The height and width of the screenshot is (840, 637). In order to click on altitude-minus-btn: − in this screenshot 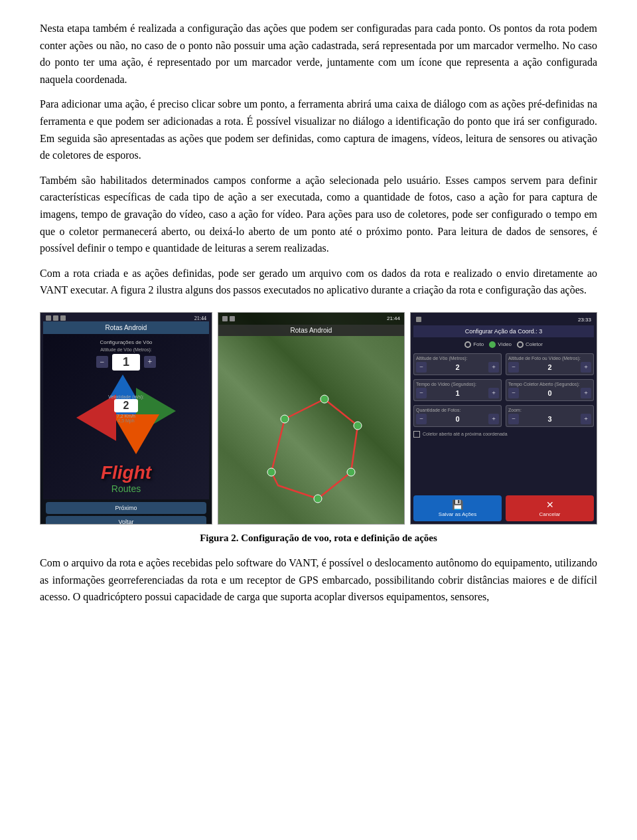, I will do `click(102, 362)`.